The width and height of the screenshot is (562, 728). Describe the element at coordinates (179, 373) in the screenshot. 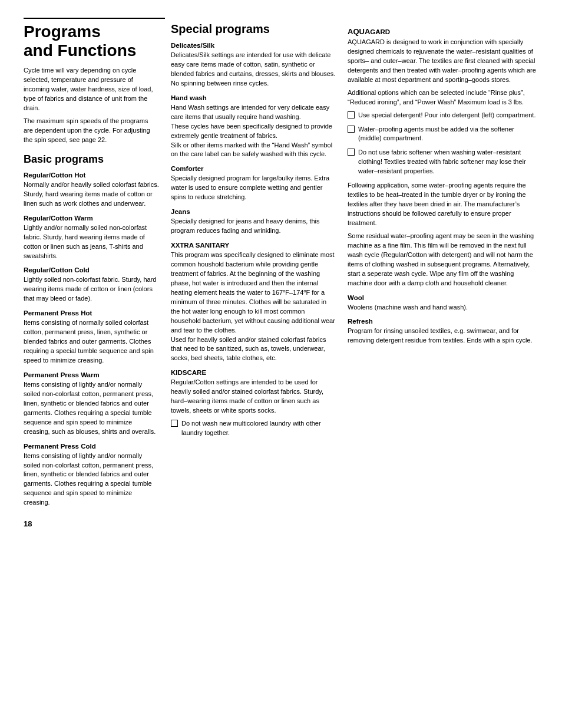

I see `kids-bold-text: KIDS` at that location.